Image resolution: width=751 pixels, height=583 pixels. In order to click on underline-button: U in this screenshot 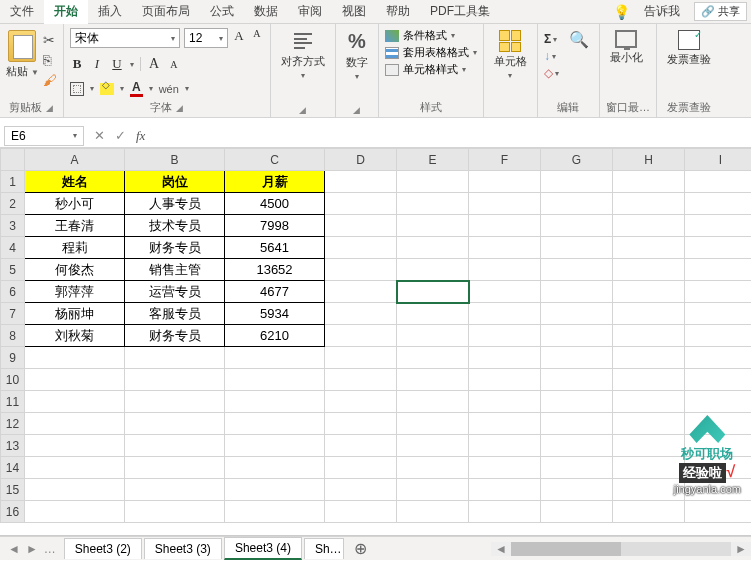, I will do `click(117, 64)`.